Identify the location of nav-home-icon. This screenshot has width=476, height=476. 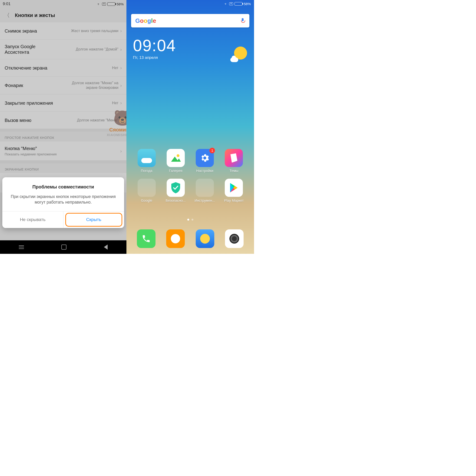
(64, 247).